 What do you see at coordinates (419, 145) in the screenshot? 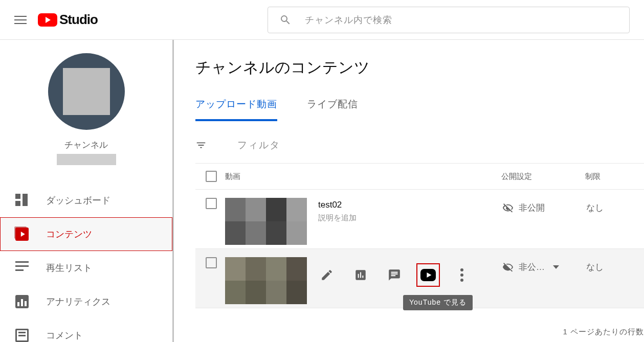
I see `filter-bar: フィルタ` at bounding box center [419, 145].